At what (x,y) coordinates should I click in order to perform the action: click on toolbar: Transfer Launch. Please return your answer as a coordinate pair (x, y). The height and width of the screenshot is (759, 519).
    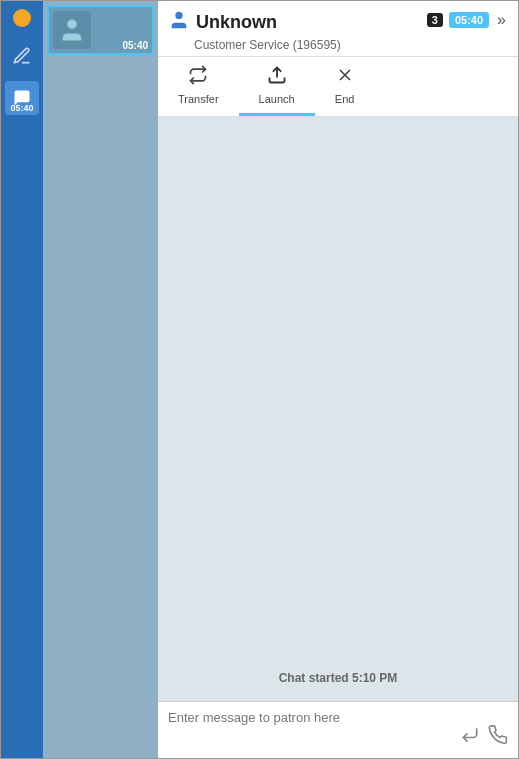
    Looking at the image, I should click on (338, 87).